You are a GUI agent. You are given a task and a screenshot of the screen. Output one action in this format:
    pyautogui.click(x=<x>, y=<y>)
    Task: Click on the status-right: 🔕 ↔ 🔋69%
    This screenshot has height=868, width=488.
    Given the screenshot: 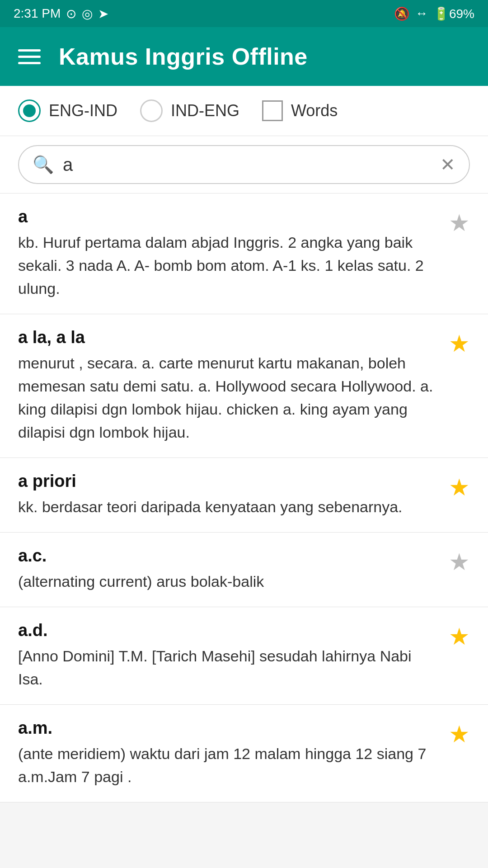 What is the action you would take?
    pyautogui.click(x=434, y=14)
    